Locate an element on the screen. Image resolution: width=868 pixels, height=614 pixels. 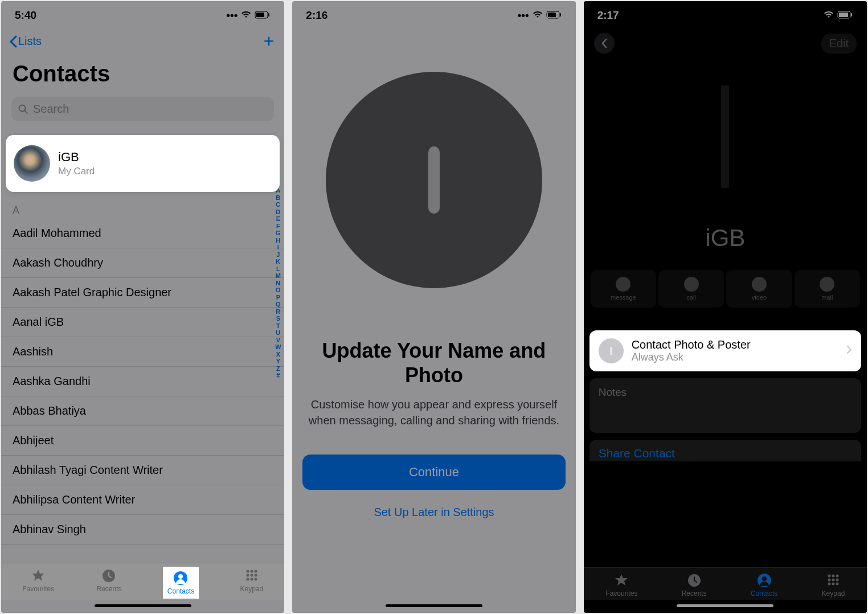
my-card-sub: My Card is located at coordinates (76, 171).